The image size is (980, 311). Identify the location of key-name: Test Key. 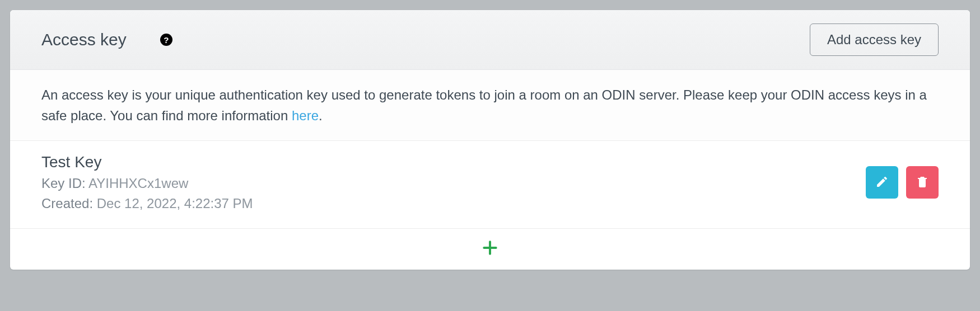
(147, 162).